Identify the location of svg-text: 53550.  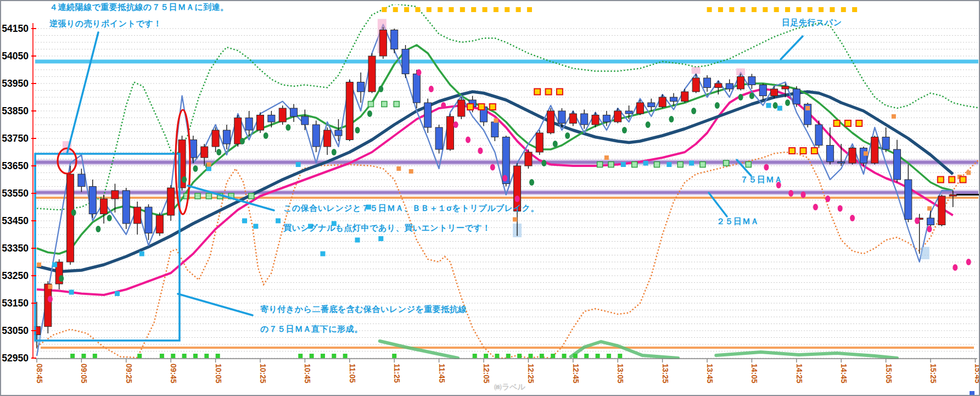
(15, 193).